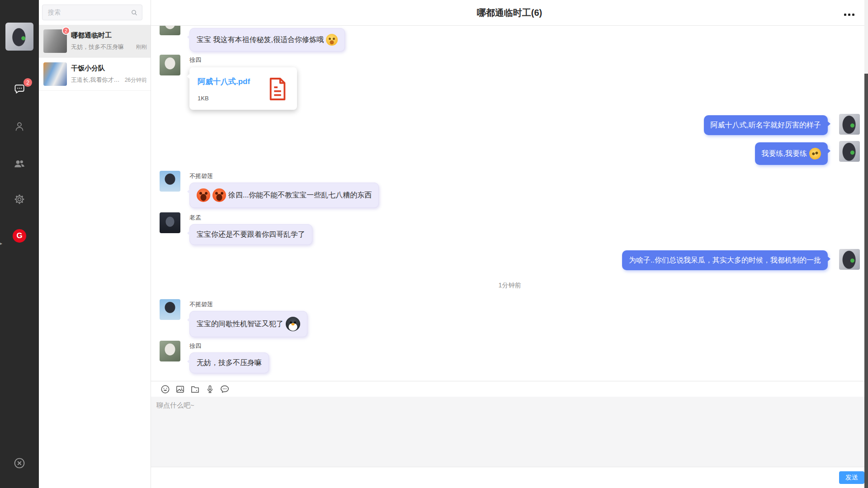  I want to click on g-logo-icon: G, so click(19, 236).